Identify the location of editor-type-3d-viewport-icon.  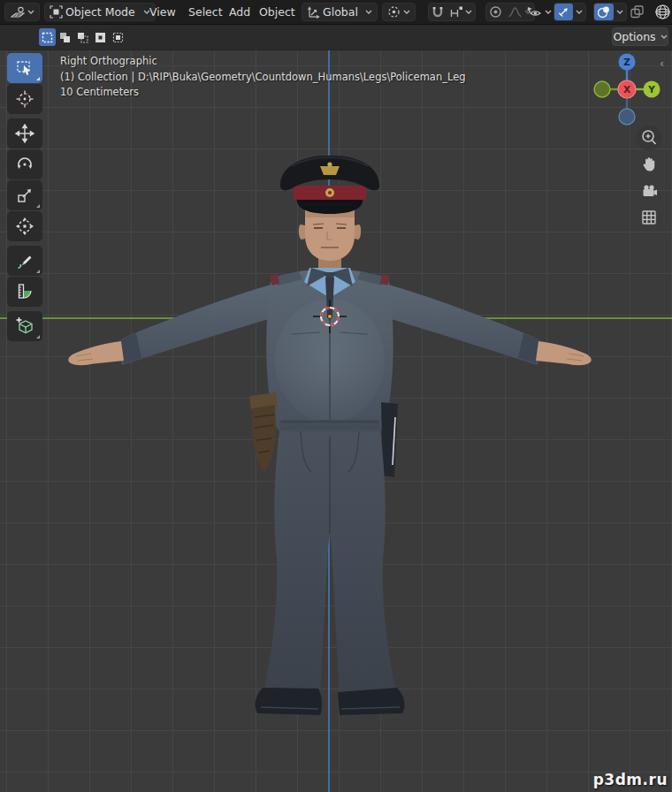
(18, 12).